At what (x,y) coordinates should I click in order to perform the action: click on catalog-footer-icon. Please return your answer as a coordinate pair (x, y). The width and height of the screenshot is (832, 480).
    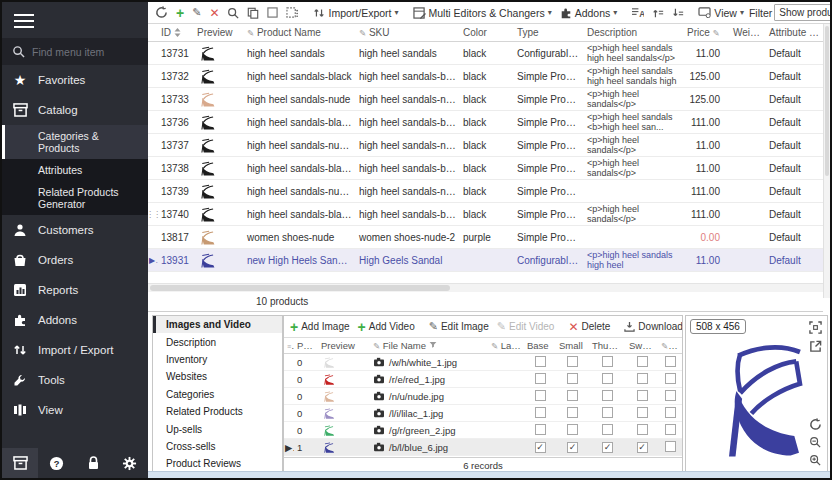
    Looking at the image, I should click on (20, 463).